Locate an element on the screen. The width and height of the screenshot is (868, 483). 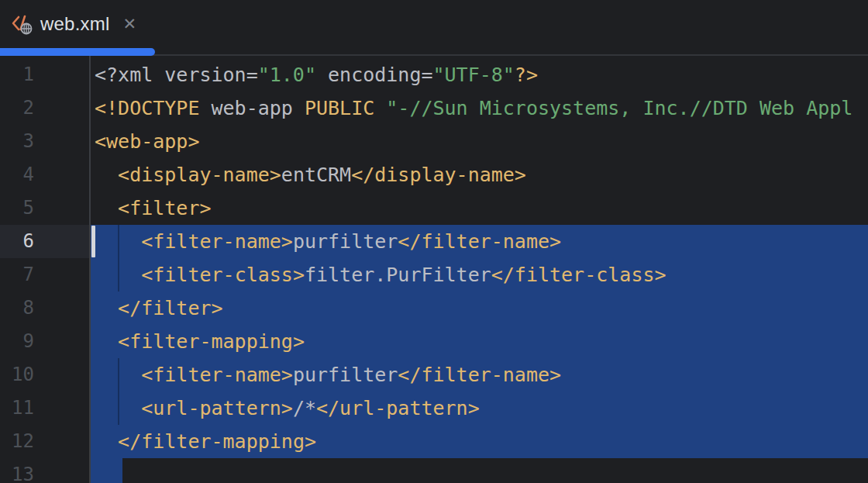
code-line: <web-app> is located at coordinates (479, 141).